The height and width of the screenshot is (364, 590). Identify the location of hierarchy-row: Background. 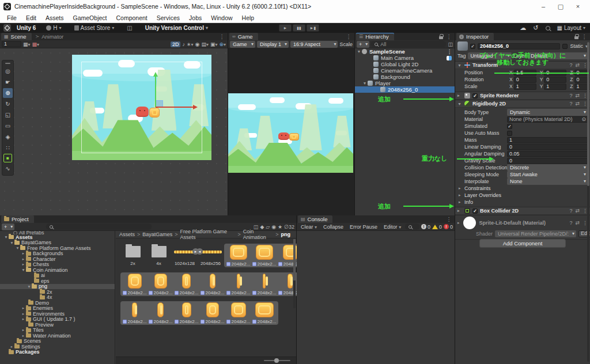
(404, 77).